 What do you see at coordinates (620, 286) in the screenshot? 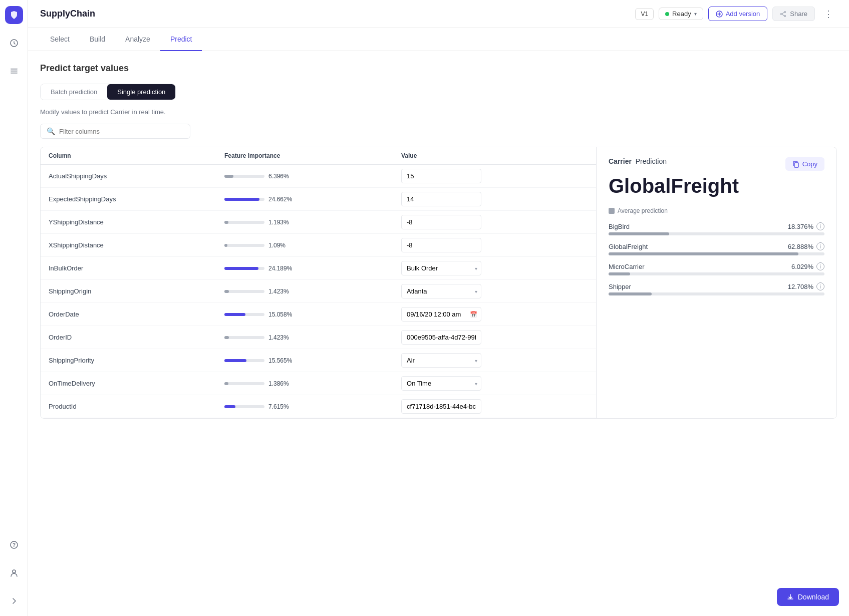
I see `class-name: Shipper` at bounding box center [620, 286].